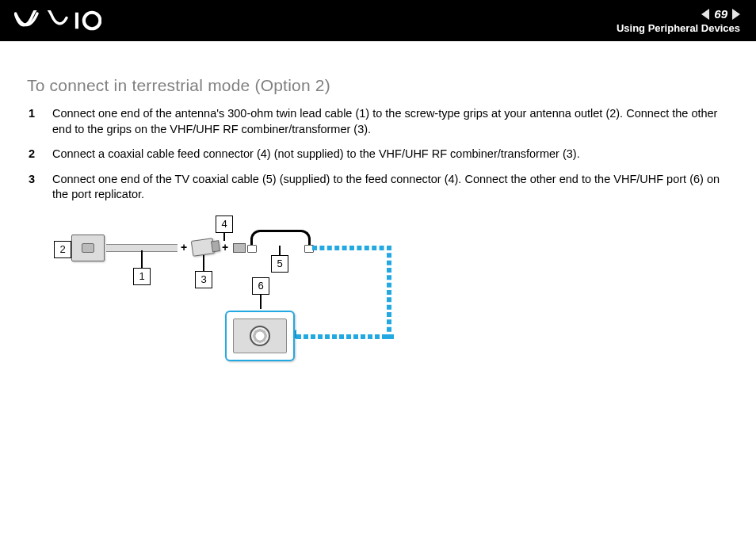 The height and width of the screenshot is (534, 756). I want to click on callout-2: 2, so click(63, 250).